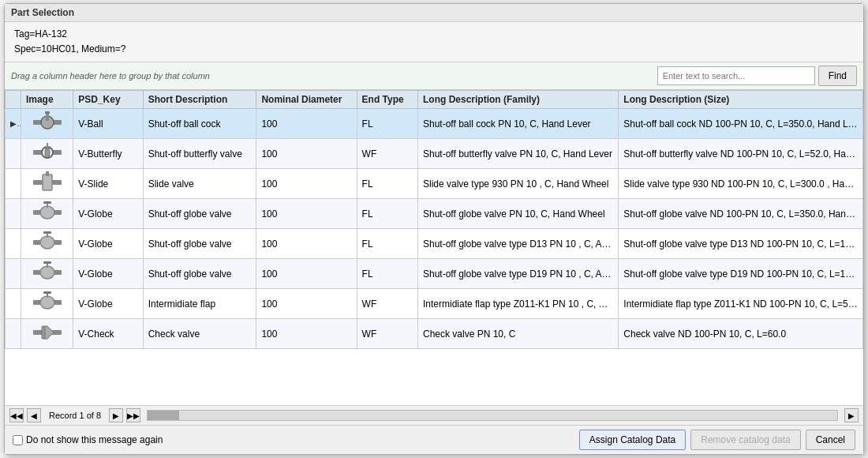 This screenshot has height=458, width=868. What do you see at coordinates (851, 415) in the screenshot?
I see `scroll-right-button: ▶` at bounding box center [851, 415].